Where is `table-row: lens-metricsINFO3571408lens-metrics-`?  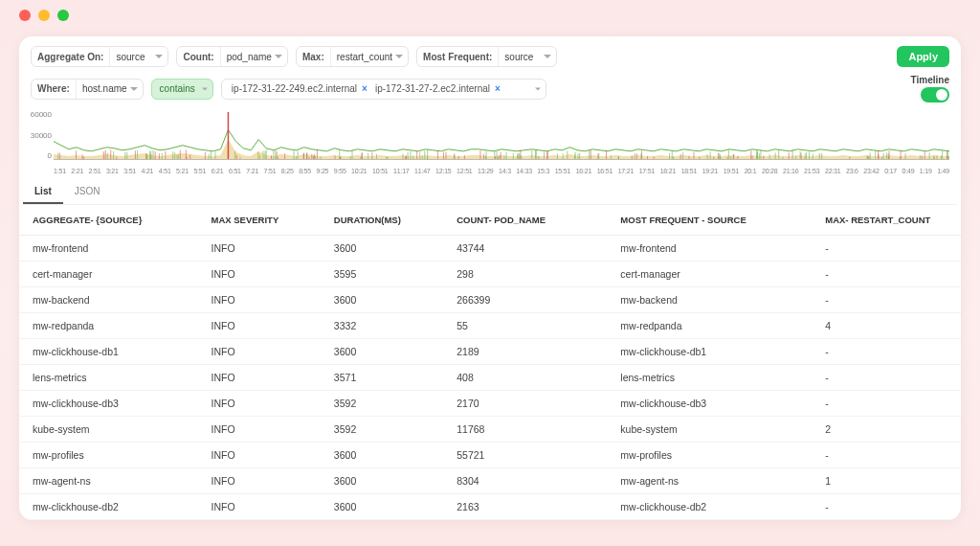 table-row: lens-metricsINFO3571408lens-metrics- is located at coordinates (490, 377).